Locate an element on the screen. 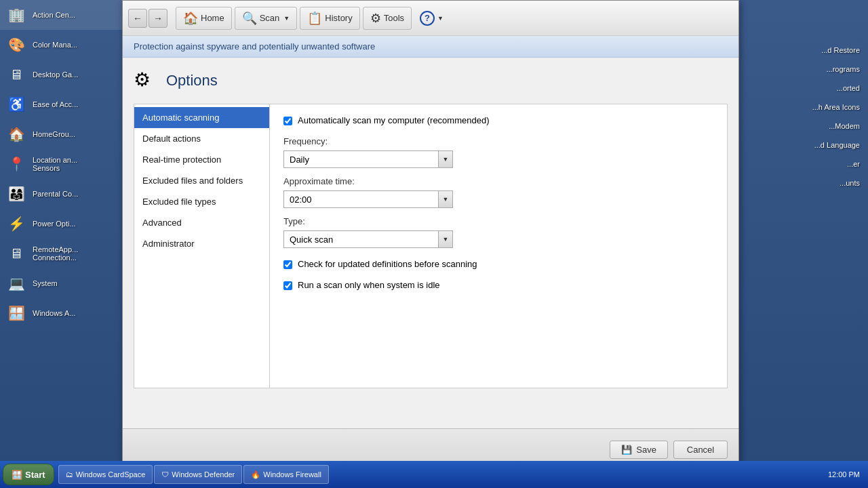 The width and height of the screenshot is (868, 488). desktop-gadgets-label: Desktop Ga... is located at coordinates (56, 75).